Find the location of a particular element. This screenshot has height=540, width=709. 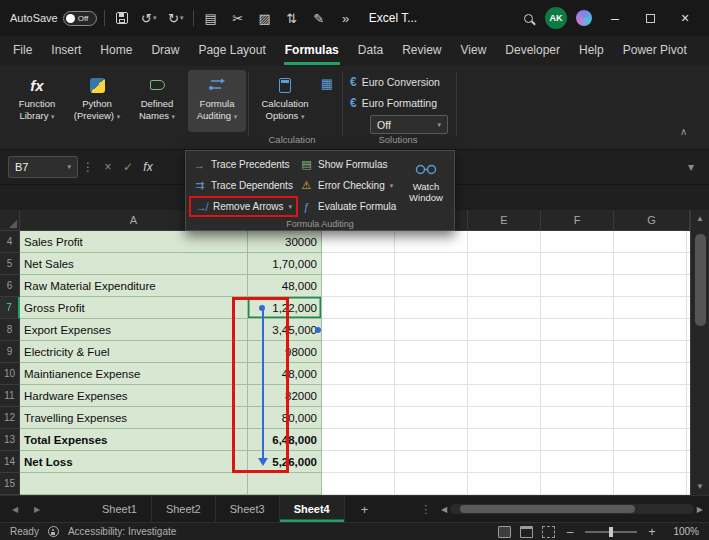

watch-window-button: Watch Window is located at coordinates (426, 184).